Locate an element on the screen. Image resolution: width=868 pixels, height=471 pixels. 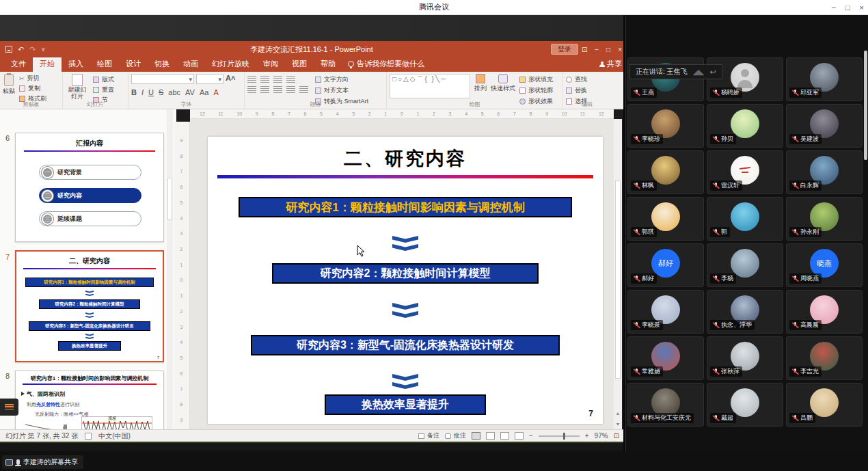
slide-6-thumbnail: 汇报内容 一研究背景二研究内容三延续课题 is located at coordinates (90, 187).